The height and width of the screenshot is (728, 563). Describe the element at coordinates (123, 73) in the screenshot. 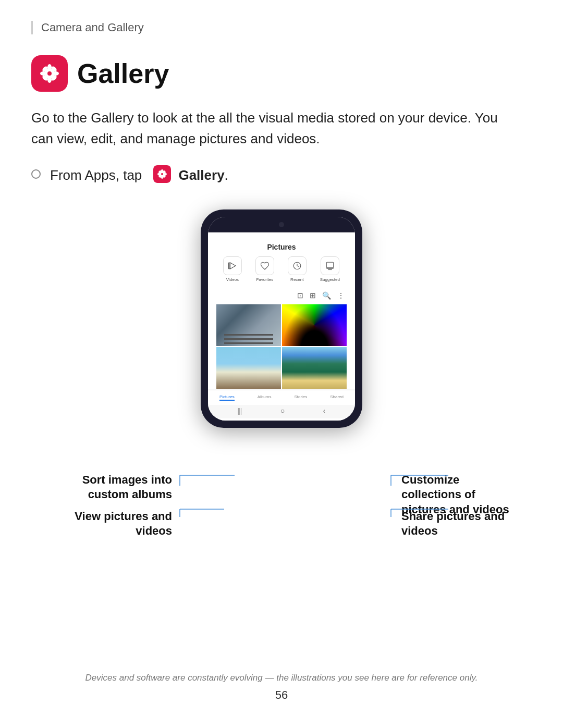

I see `gallery-title: Gallery` at that location.